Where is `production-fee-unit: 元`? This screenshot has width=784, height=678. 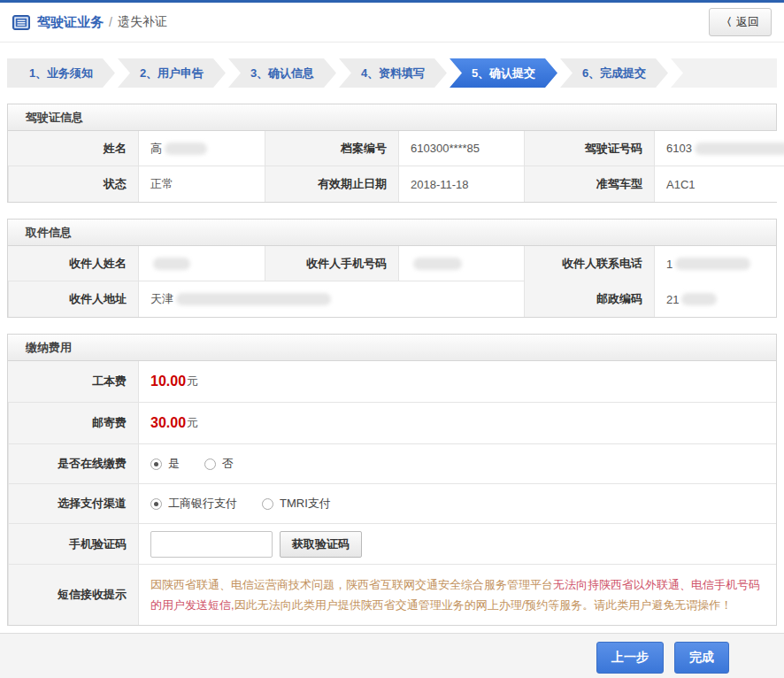 production-fee-unit: 元 is located at coordinates (193, 381).